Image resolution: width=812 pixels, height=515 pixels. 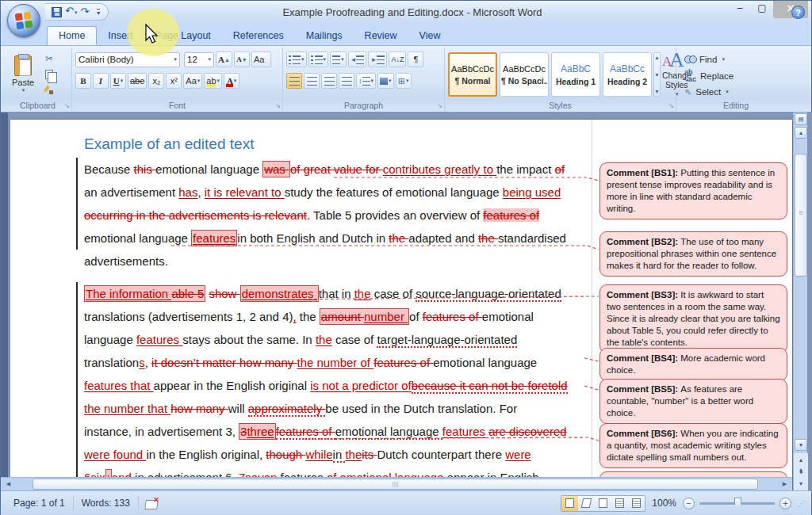 What do you see at coordinates (801, 133) in the screenshot?
I see `scroll-up-icon: ▲` at bounding box center [801, 133].